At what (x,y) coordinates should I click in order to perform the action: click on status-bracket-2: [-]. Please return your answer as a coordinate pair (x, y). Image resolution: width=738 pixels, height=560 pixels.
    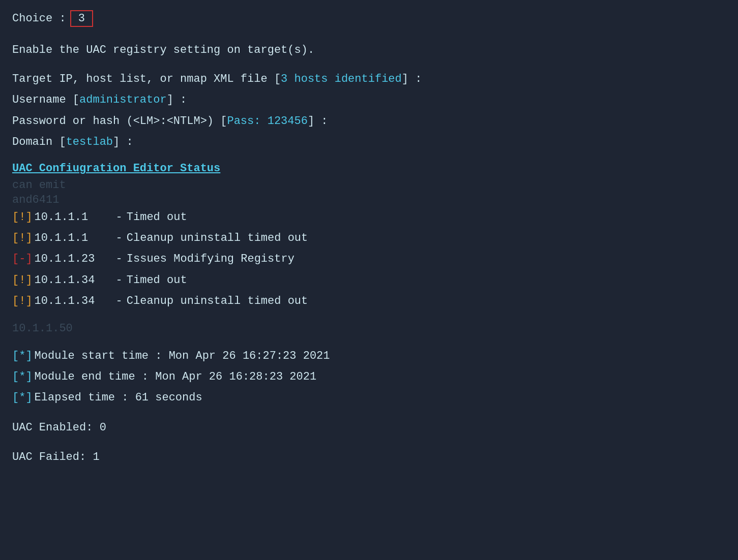
    Looking at the image, I should click on (22, 259).